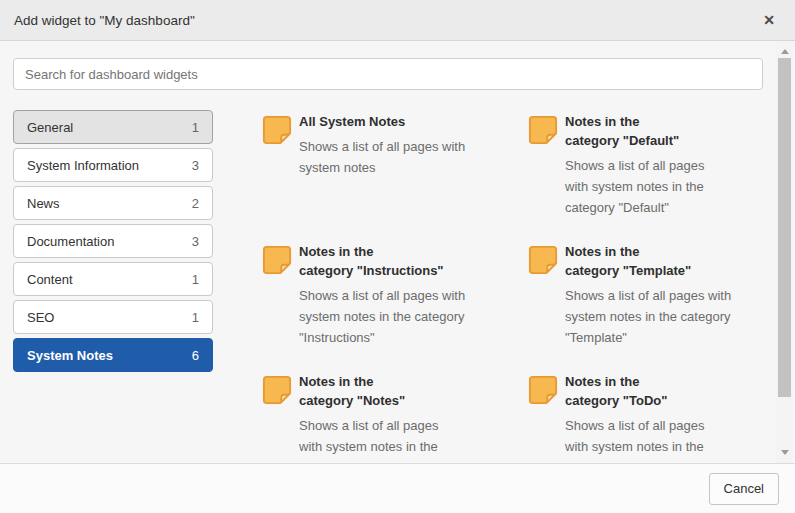 The image size is (795, 513). What do you see at coordinates (784, 228) in the screenshot?
I see `scrollbar-thumb` at bounding box center [784, 228].